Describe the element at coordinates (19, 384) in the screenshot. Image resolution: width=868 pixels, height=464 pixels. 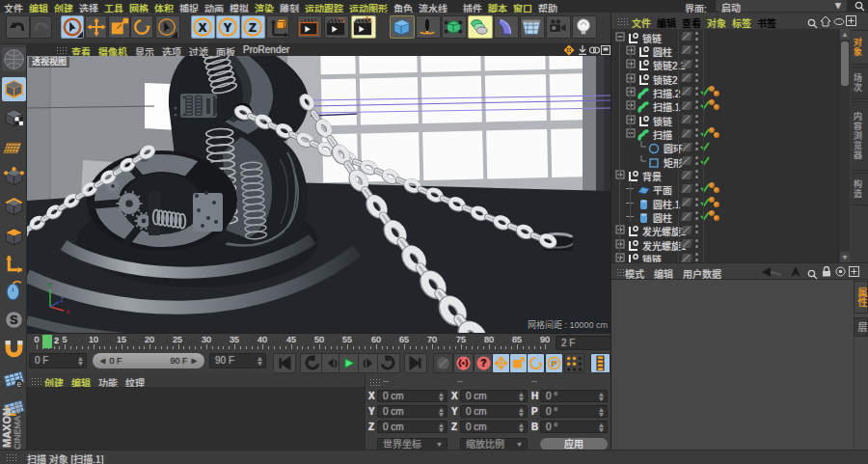
I see `svg-text: e` at that location.